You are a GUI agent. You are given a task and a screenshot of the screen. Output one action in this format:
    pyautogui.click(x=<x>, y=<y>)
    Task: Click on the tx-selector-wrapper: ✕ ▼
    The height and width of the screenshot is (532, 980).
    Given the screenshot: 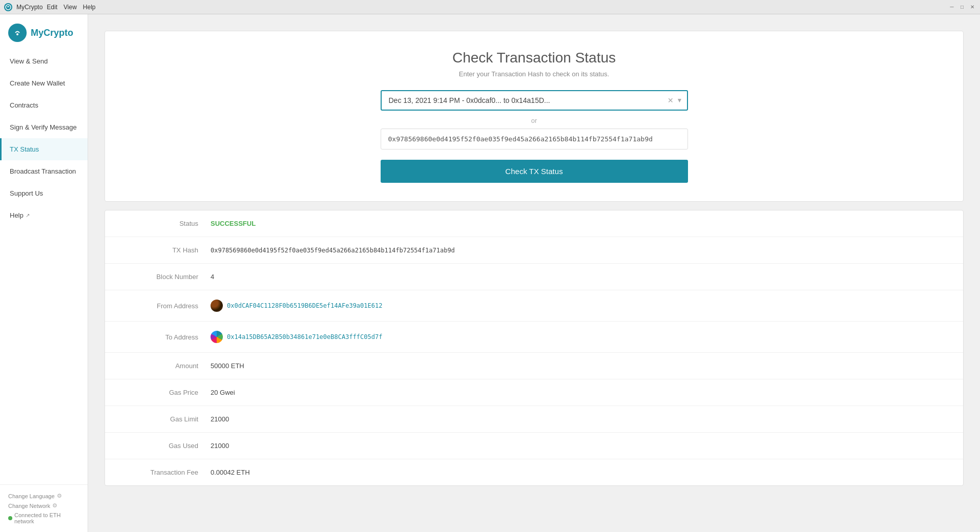 What is the action you would take?
    pyautogui.click(x=534, y=100)
    